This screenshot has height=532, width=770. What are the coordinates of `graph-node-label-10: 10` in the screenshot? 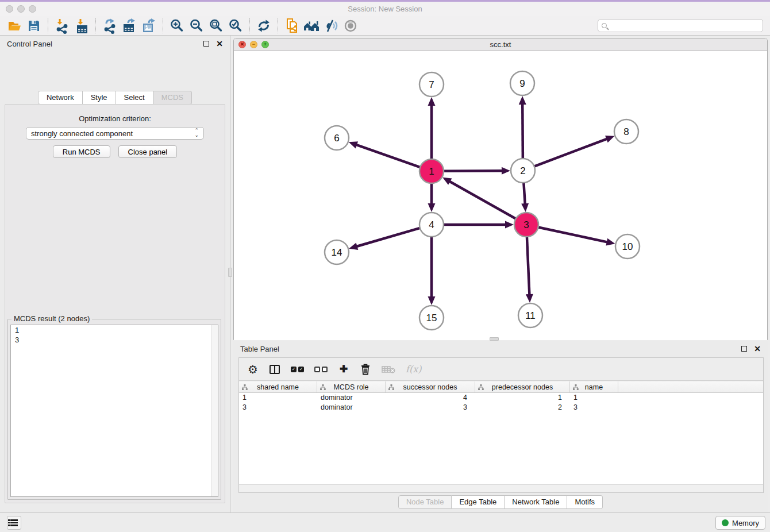 It's located at (627, 247).